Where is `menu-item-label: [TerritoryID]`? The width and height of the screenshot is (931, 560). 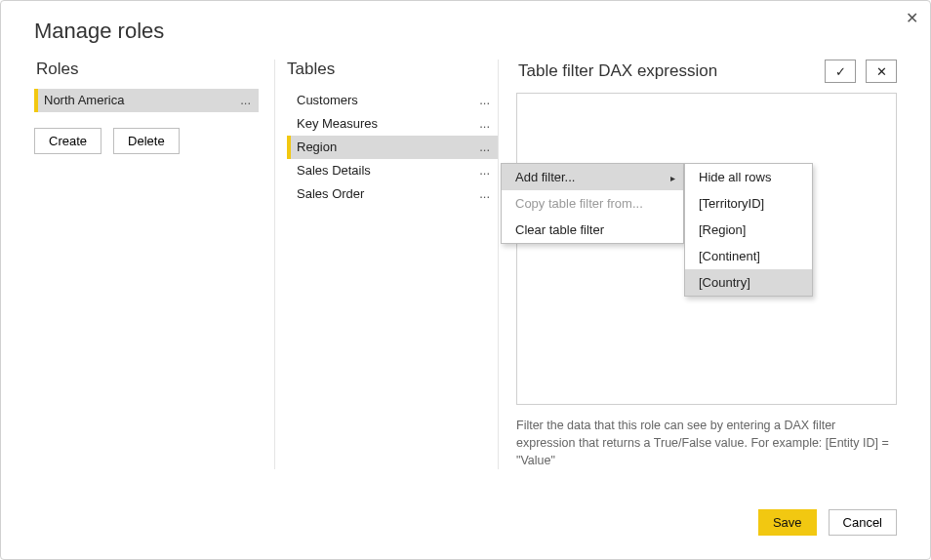 menu-item-label: [TerritoryID] is located at coordinates (732, 203).